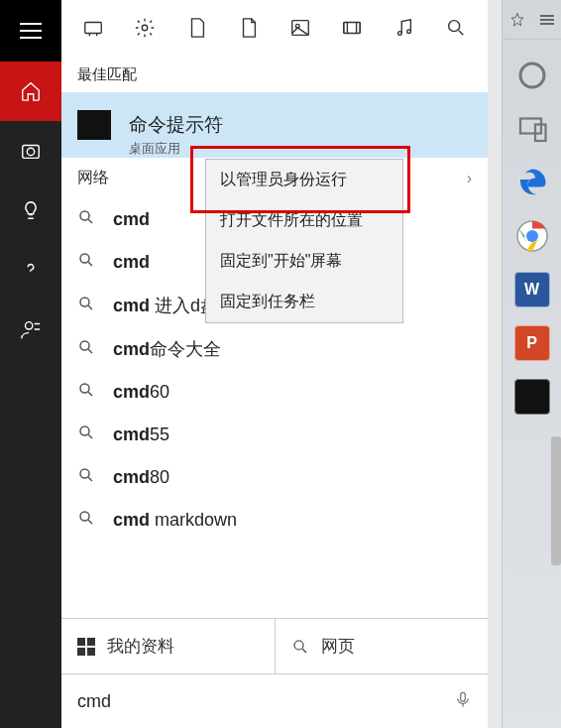 This screenshot has height=728, width=561. I want to click on side-bulb, so click(31, 210).